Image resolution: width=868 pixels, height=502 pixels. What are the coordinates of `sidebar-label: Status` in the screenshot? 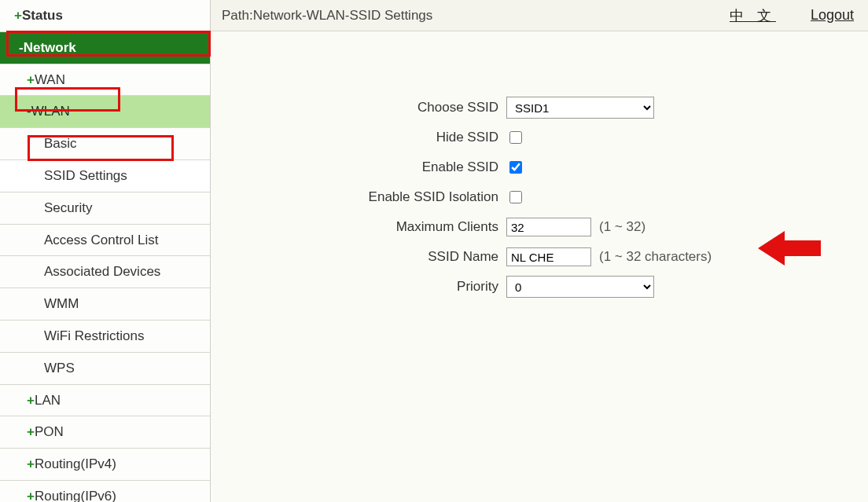 It's located at (42, 16).